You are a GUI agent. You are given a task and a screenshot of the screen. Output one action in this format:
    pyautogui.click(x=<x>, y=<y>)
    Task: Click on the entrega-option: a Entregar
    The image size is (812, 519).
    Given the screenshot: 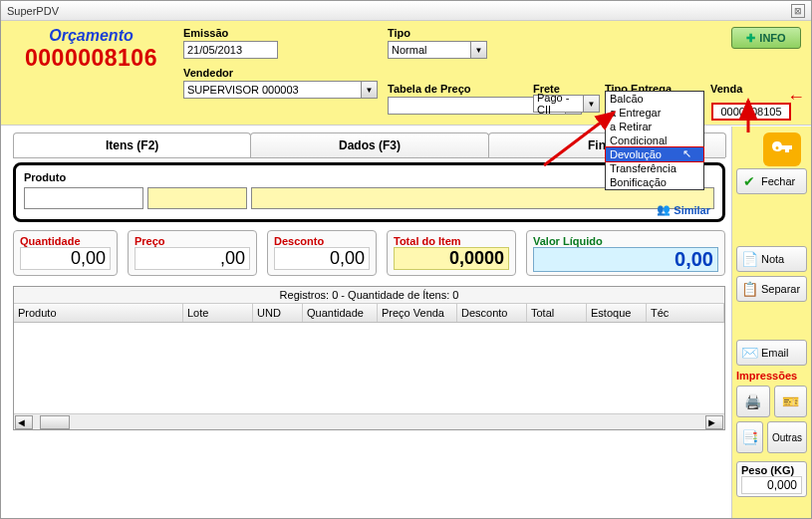 What is the action you would take?
    pyautogui.click(x=655, y=113)
    